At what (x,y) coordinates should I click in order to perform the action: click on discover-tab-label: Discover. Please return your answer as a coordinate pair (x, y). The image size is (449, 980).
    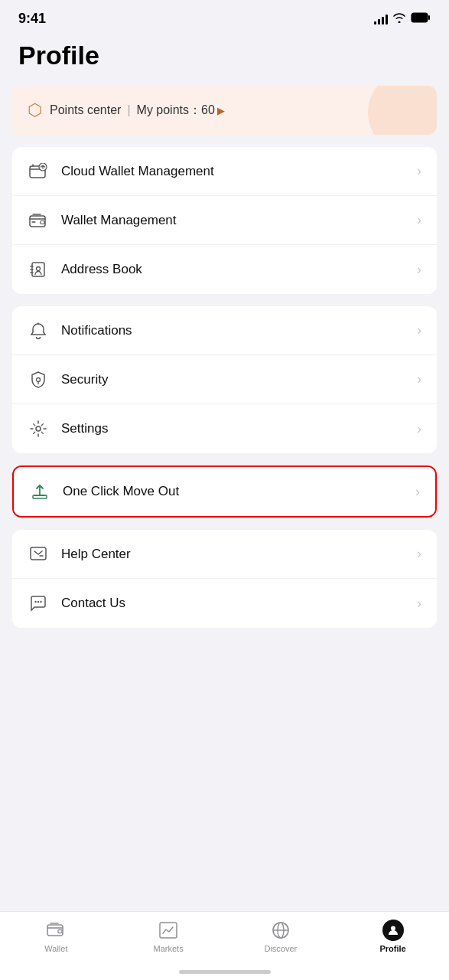
    Looking at the image, I should click on (280, 949).